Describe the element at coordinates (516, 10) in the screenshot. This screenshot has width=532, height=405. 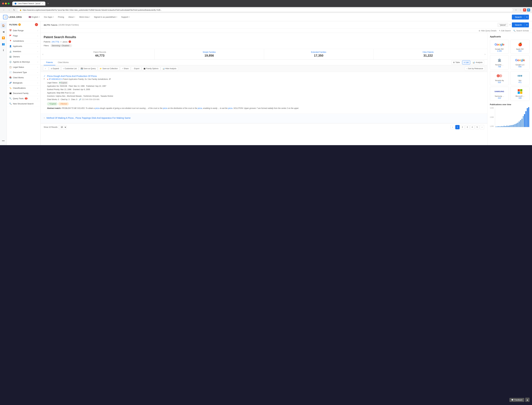
I see `bookmark-btn: ☆` at that location.